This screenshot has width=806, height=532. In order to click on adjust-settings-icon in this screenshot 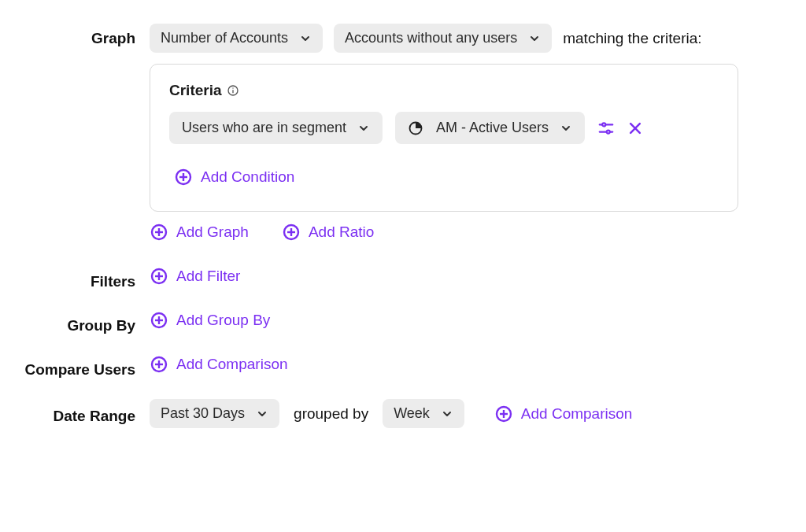, I will do `click(606, 128)`.